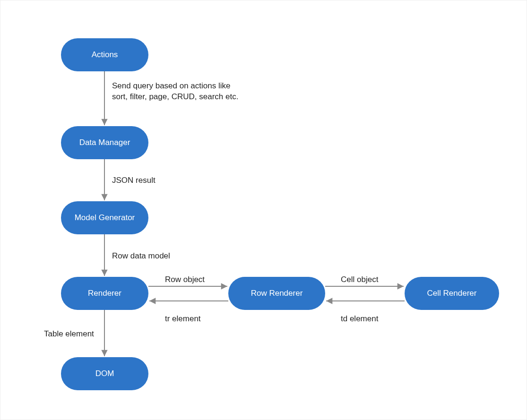 This screenshot has height=420, width=527. What do you see at coordinates (69, 334) in the screenshot?
I see `edge-label-renderer-to-dom: Table element` at bounding box center [69, 334].